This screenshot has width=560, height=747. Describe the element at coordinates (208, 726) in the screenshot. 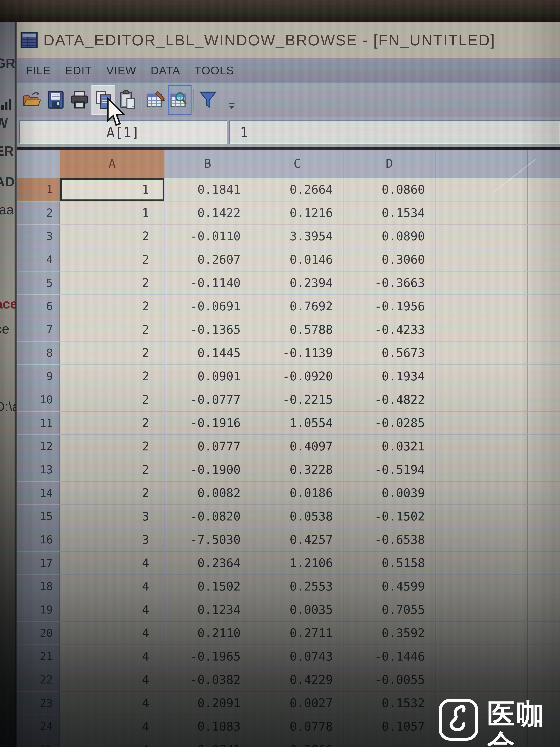

I see `cell-col-B: 0.1083` at that location.